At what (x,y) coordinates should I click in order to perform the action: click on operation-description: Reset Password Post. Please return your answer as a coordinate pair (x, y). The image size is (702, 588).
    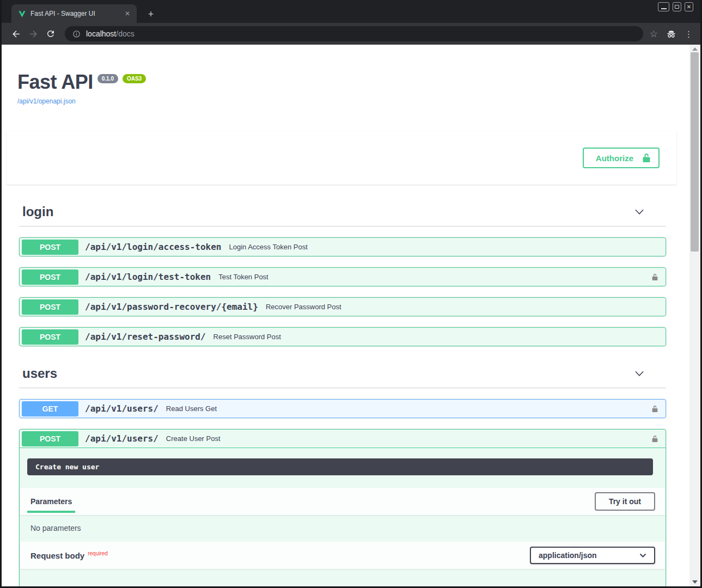
    Looking at the image, I should click on (247, 336).